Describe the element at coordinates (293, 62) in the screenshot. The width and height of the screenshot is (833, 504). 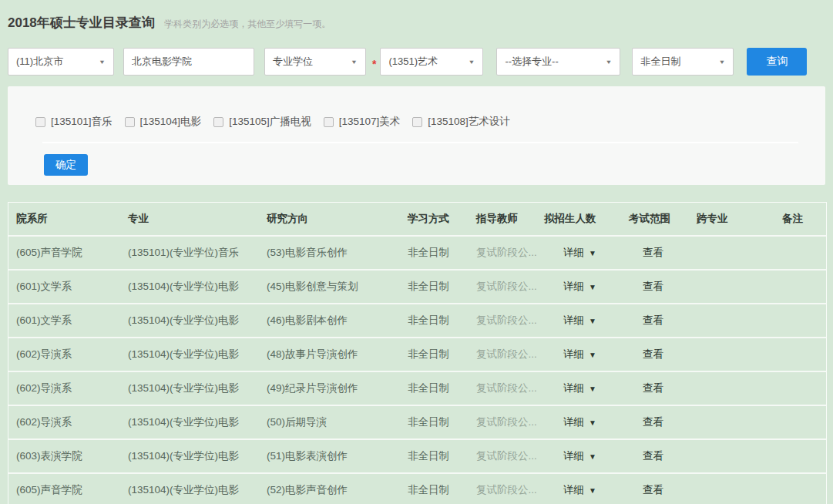
I see `degree-type-select-value: 专业学位` at that location.